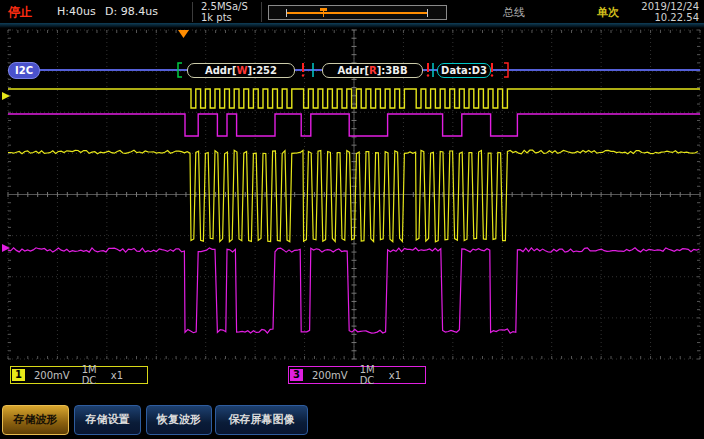 The width and height of the screenshot is (704, 439). Describe the element at coordinates (6, 96) in the screenshot. I see `channel-1-position-marker-icon` at that location.